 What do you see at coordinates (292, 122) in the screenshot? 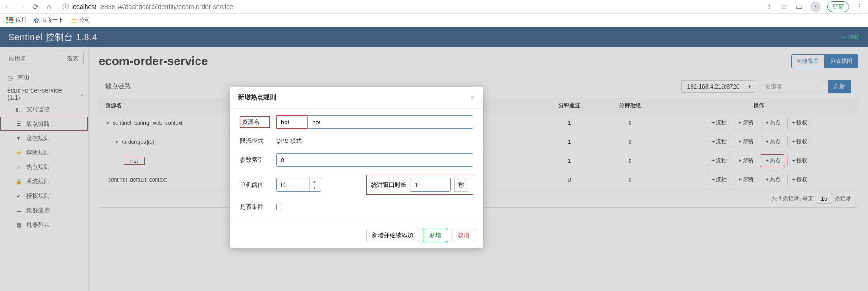
I see `resource-name-highlight` at bounding box center [292, 122].